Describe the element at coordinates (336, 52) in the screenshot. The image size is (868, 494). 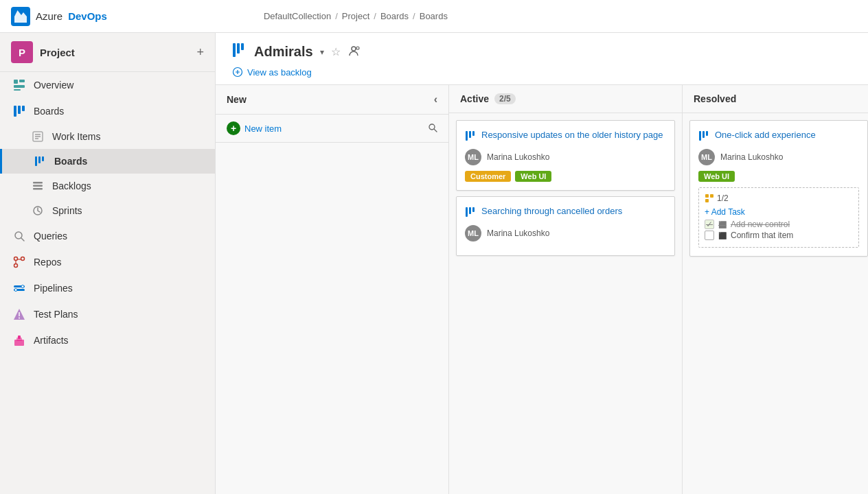
I see `favorite-button: ☆` at that location.